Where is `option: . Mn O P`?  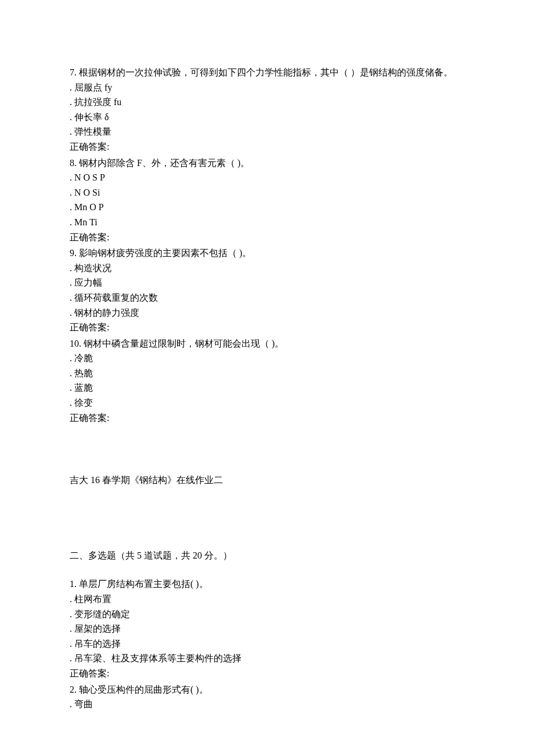
option: . Mn O P is located at coordinates (267, 207).